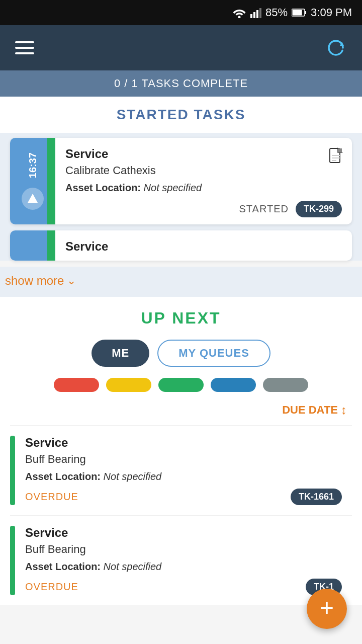  Describe the element at coordinates (286, 385) in the screenshot. I see `filter-gray` at that location.